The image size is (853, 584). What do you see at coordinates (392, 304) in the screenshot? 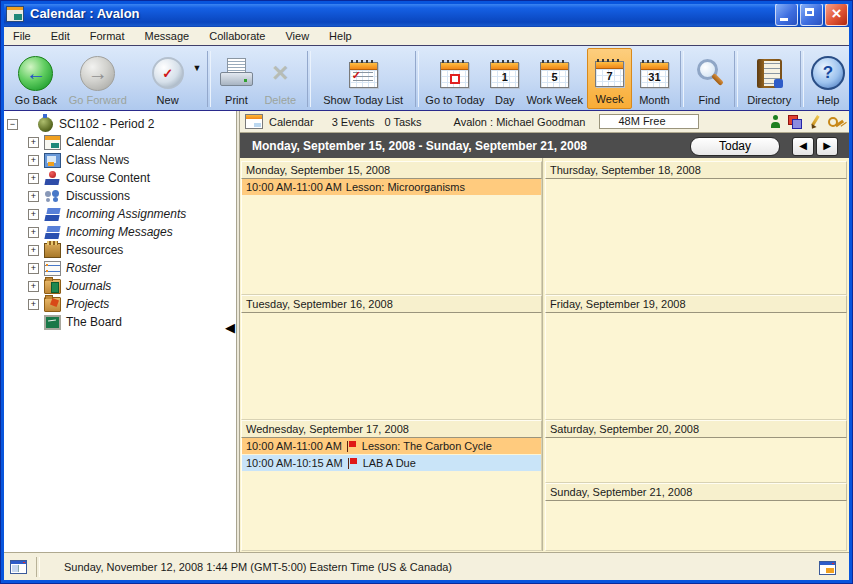
I see `day-header-tuesday: Tuesday, September 16, 2008` at bounding box center [392, 304].